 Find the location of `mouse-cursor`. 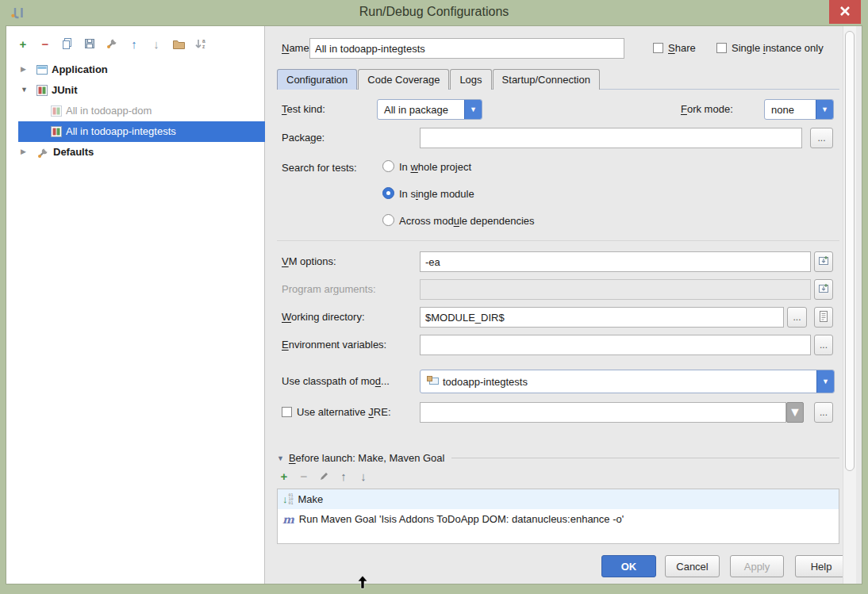

mouse-cursor is located at coordinates (363, 584).